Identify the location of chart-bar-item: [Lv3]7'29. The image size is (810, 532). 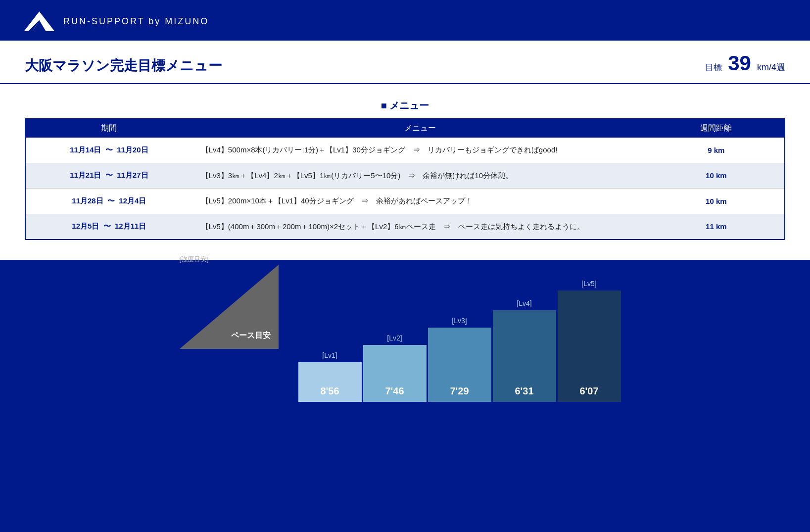
(460, 359).